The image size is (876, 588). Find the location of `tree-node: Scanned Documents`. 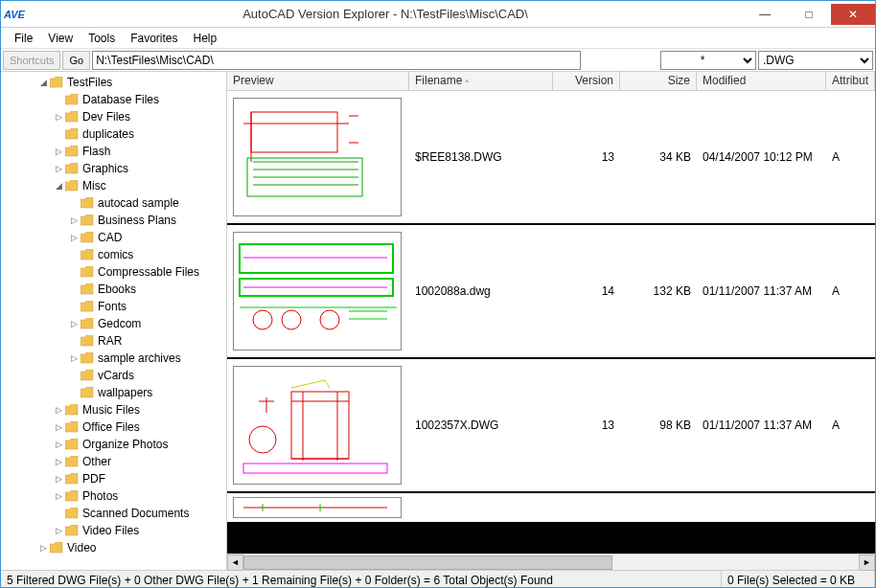

tree-node: Scanned Documents is located at coordinates (113, 513).